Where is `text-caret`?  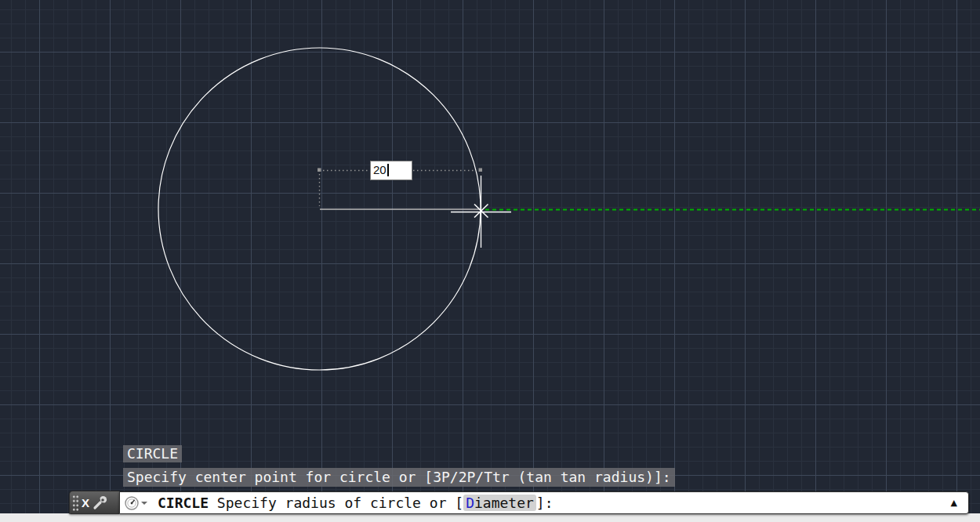 text-caret is located at coordinates (388, 170).